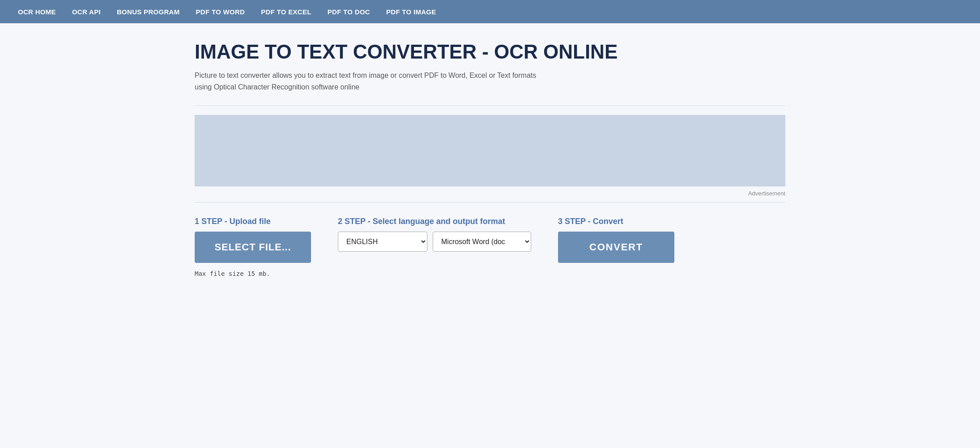 Image resolution: width=980 pixels, height=448 pixels. I want to click on select-file-button: SELECT FILE..., so click(253, 247).